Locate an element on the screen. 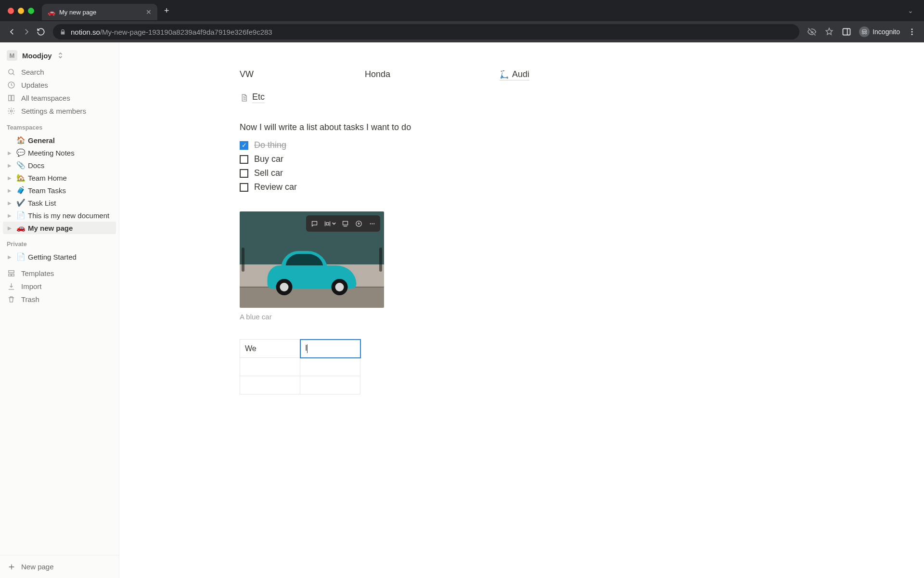 The image size is (924, 578). tree-item-label: This is my new document is located at coordinates (68, 216).